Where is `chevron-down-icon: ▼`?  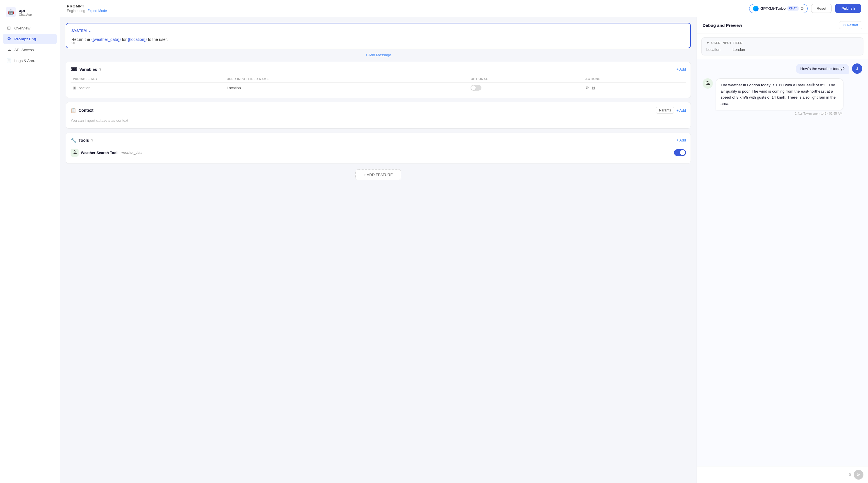 chevron-down-icon: ▼ is located at coordinates (708, 43).